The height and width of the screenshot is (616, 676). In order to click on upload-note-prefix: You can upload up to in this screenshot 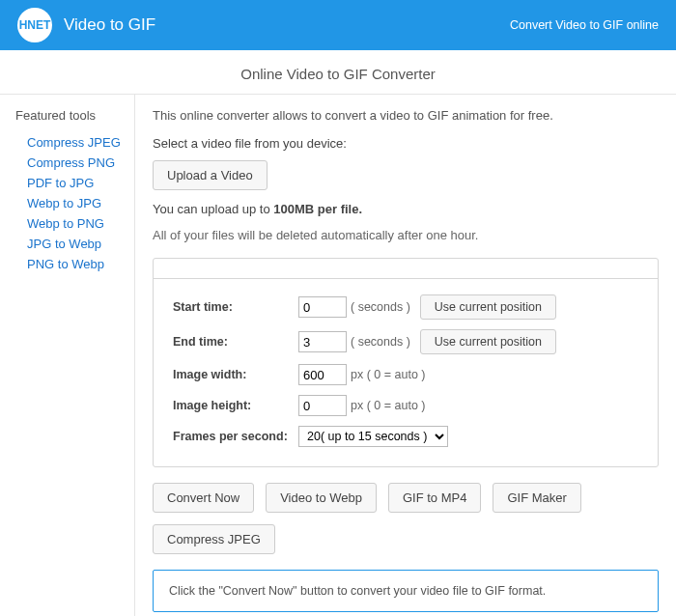, I will do `click(212, 209)`.